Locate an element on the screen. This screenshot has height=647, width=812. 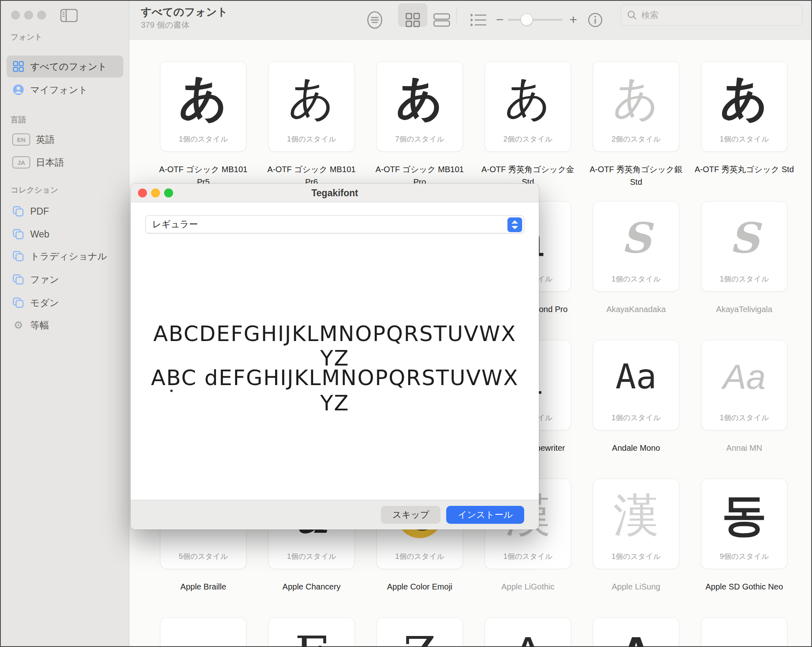
toolbar-divider is located at coordinates (456, 16).